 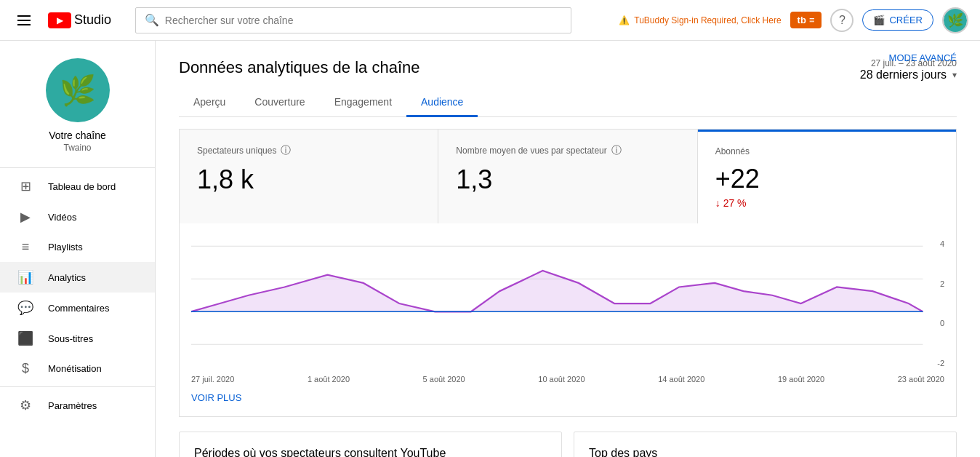 I want to click on tab-engagement: Engagement, so click(x=364, y=103).